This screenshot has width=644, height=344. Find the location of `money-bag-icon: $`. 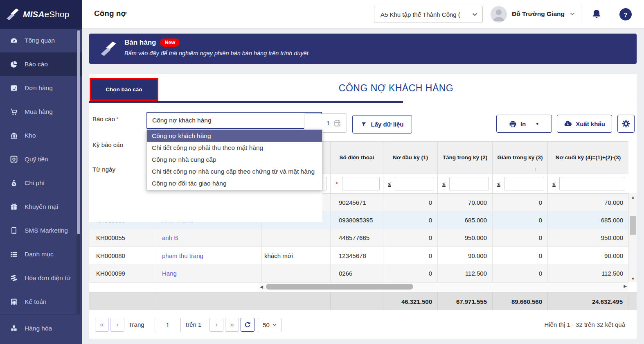

money-bag-icon: $ is located at coordinates (14, 183).